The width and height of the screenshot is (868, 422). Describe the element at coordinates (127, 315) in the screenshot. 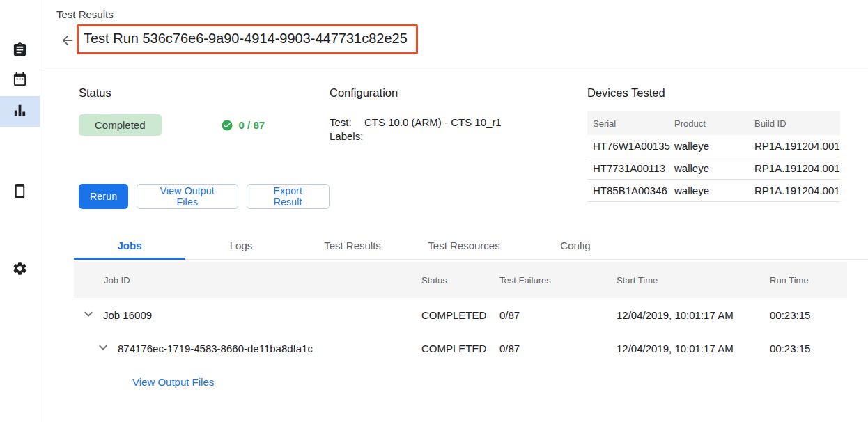

I see `job-id: Job 16009` at that location.